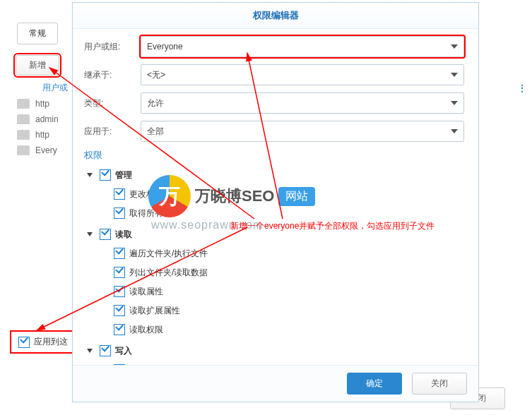  What do you see at coordinates (124, 175) in the screenshot?
I see `tree-label: 管理` at bounding box center [124, 175].